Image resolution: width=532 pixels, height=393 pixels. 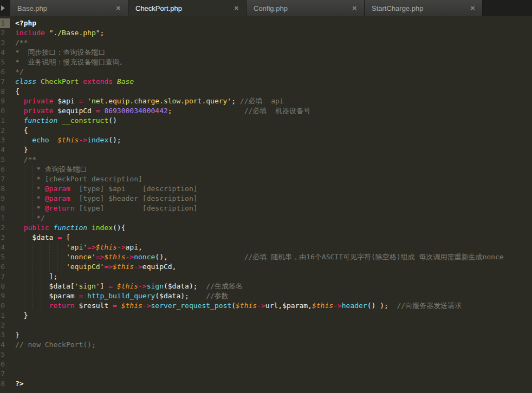 What do you see at coordinates (5, 267) in the screenshot?
I see `line-number: 26` at bounding box center [5, 267].